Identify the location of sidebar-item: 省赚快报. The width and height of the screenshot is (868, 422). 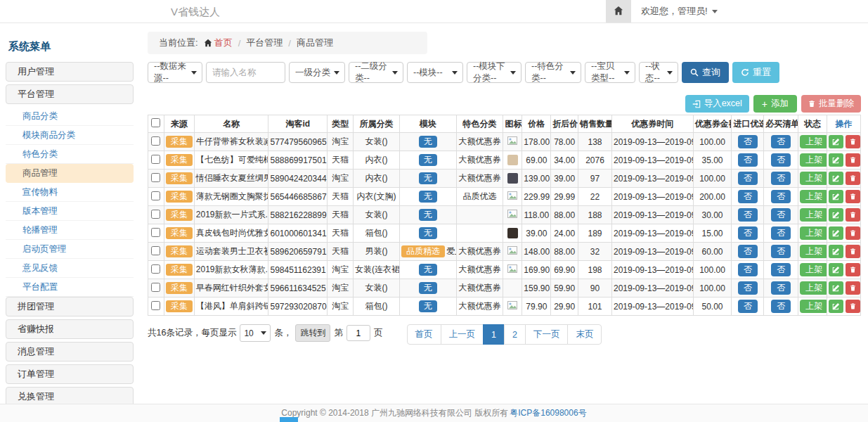
(70, 329).